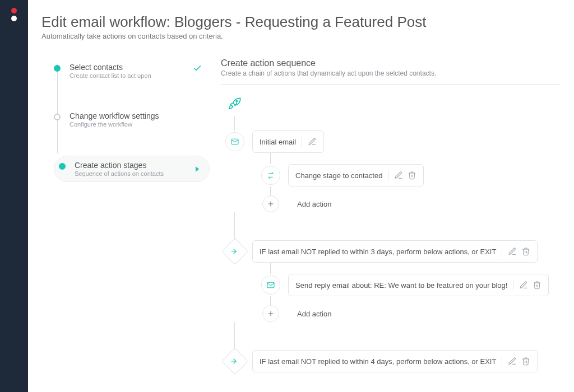 This screenshot has width=574, height=392. What do you see at coordinates (132, 71) in the screenshot?
I see `step-select-contacts: Select contacts Create contact list to a…` at bounding box center [132, 71].